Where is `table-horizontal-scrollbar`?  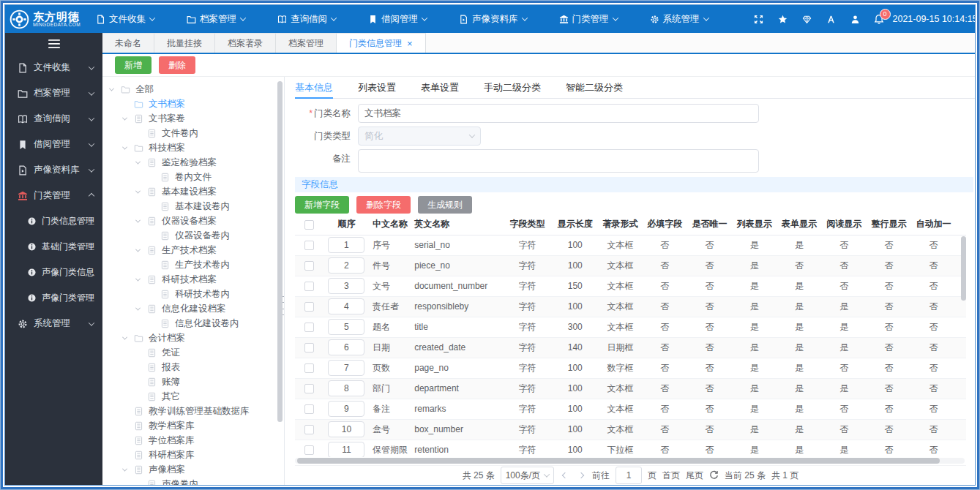 table-horizontal-scrollbar is located at coordinates (629, 461).